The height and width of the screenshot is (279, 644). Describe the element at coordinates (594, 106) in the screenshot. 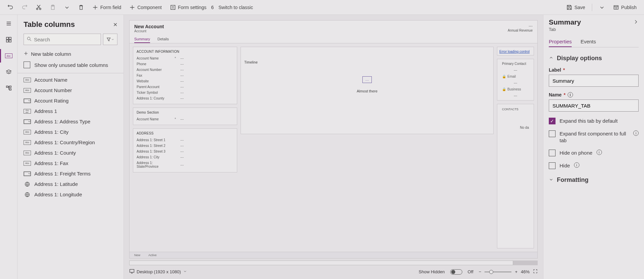

I see `name-input` at that location.